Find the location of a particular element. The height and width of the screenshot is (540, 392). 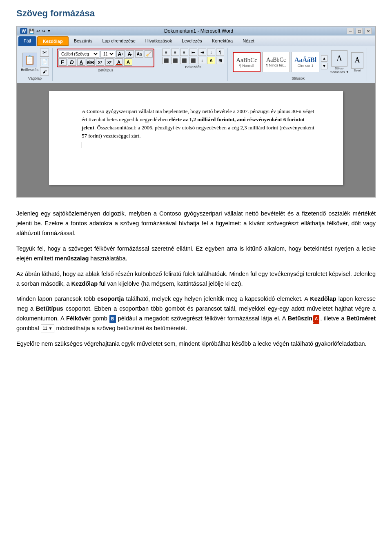

quick-access-redo: ↪ is located at coordinates (43, 31).